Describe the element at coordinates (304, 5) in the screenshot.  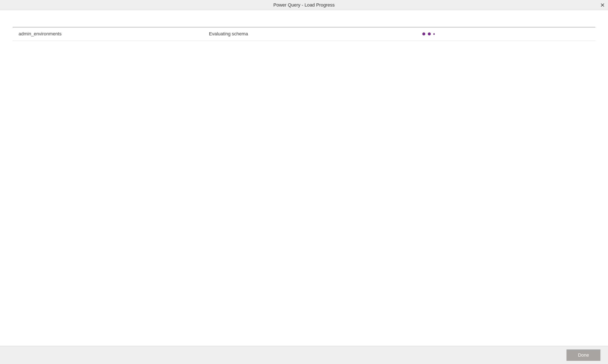
I see `dialog-title: Power Query - Load Progress` at that location.